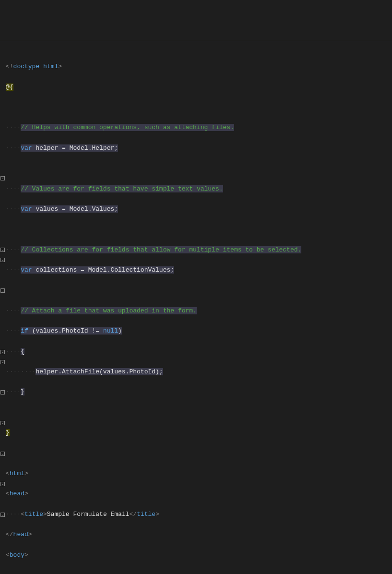  I want to click on code-line: ····{, so click(199, 351).